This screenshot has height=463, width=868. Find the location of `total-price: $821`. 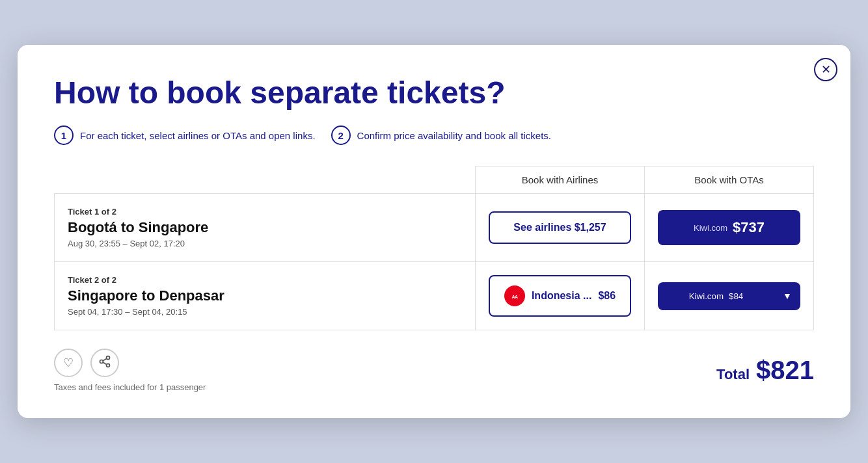

total-price: $821 is located at coordinates (785, 371).